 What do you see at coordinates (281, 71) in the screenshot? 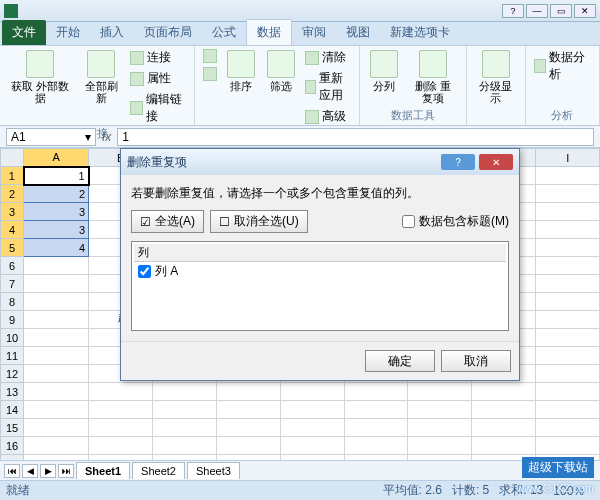
I see `filter-button: 筛选` at bounding box center [281, 71].